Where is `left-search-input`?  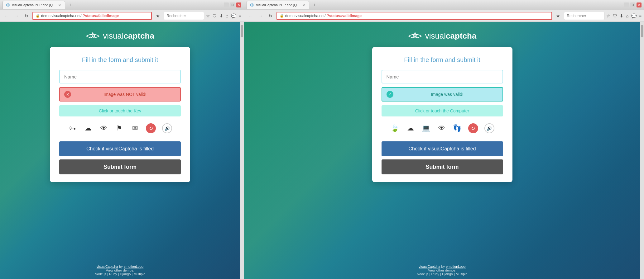 left-search-input is located at coordinates (184, 16).